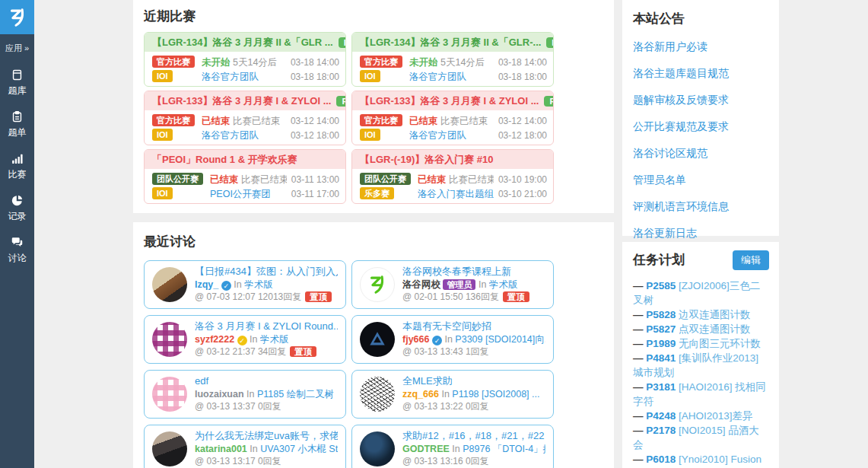 The image size is (868, 468). Describe the element at coordinates (701, 154) in the screenshot. I see `announcement-link: 洛谷讨论区规范` at that location.